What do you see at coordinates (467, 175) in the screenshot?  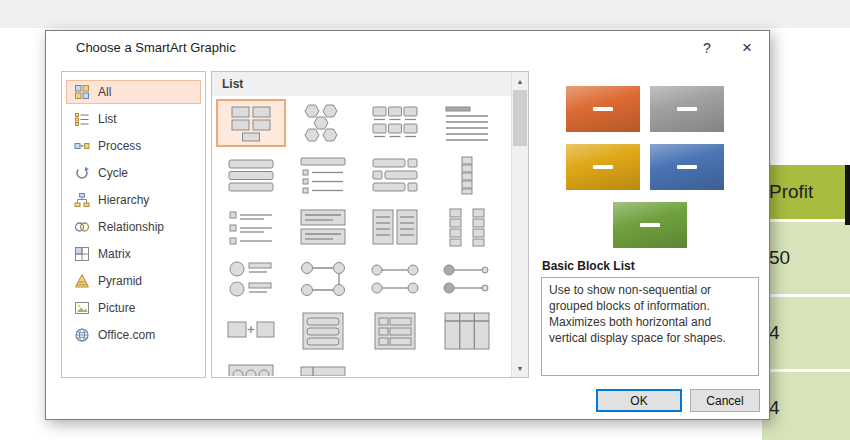 I see `smartart-thumbnail-vertical-segments` at bounding box center [467, 175].